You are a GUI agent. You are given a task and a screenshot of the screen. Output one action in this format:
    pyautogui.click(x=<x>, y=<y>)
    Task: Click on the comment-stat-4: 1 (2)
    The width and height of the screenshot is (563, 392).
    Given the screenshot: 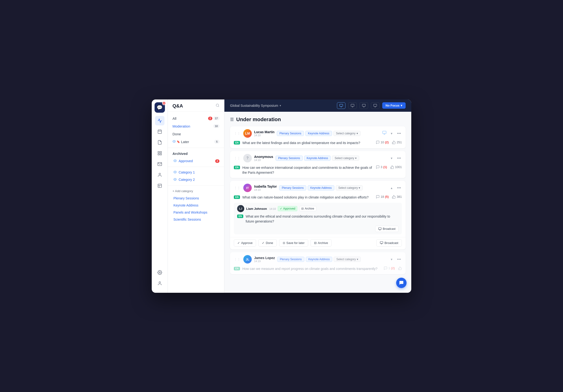 What is the action you would take?
    pyautogui.click(x=389, y=268)
    